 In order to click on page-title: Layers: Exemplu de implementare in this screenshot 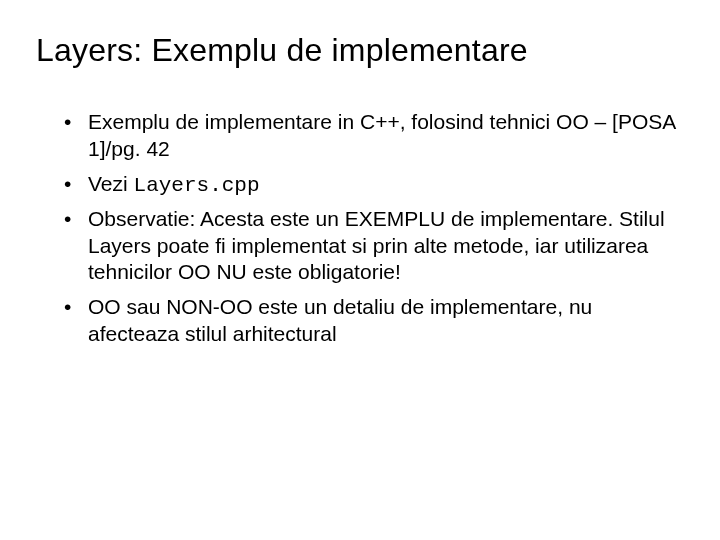, I will do `click(360, 50)`.